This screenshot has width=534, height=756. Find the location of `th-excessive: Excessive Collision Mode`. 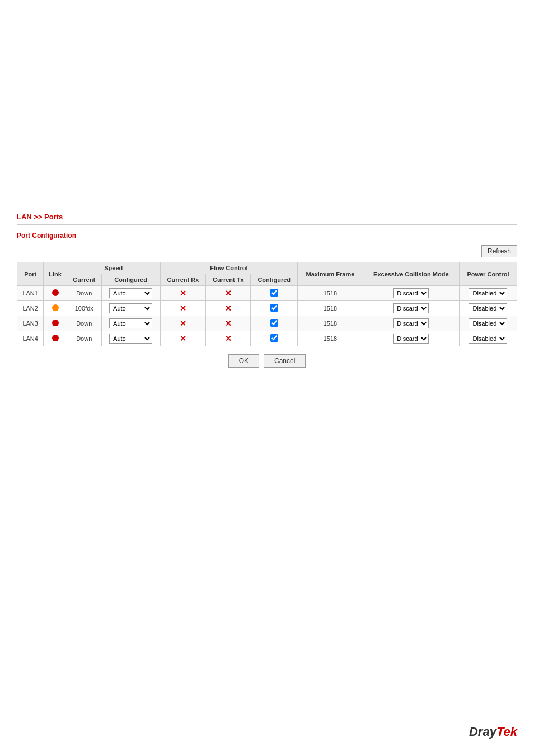

th-excessive: Excessive Collision Mode is located at coordinates (411, 274).